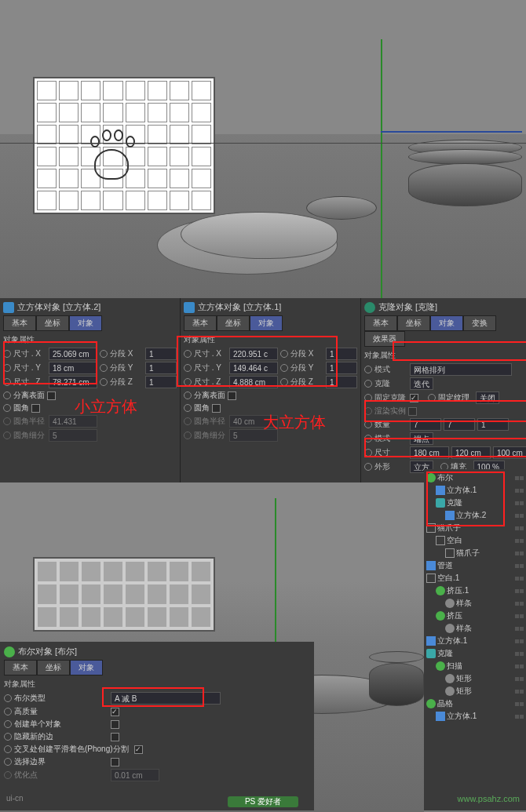  Describe the element at coordinates (166, 698) in the screenshot. I see `booltype-select: A 减 B` at that location.